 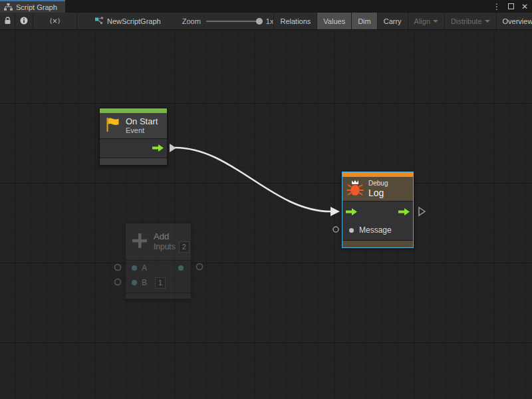 I want to click on zoom-slider, so click(x=233, y=21).